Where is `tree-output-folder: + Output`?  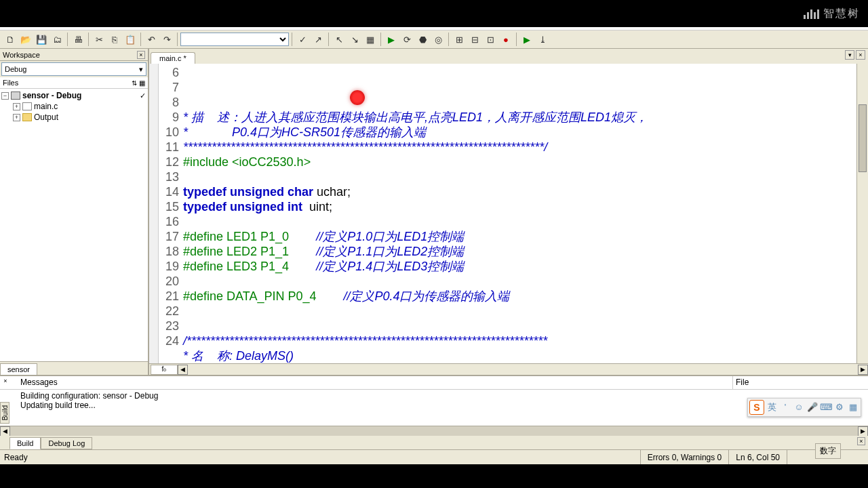 tree-output-folder: + Output is located at coordinates (74, 117).